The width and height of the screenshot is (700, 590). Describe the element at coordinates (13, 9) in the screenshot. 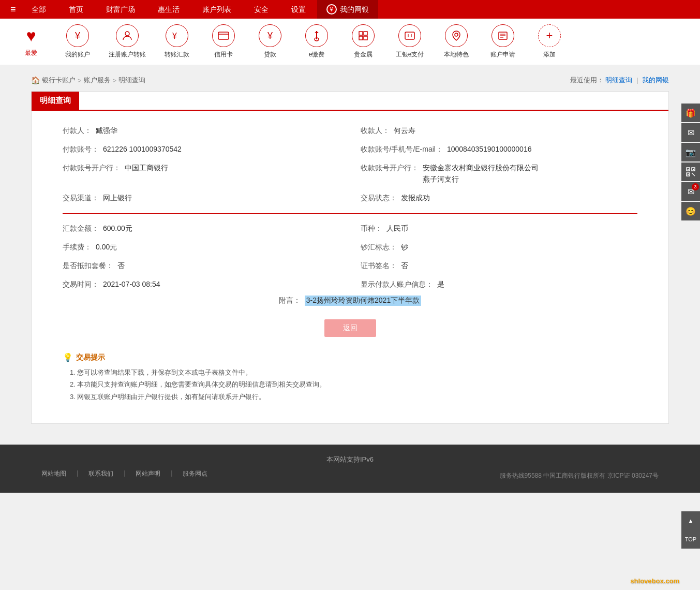

I see `menu-icon: ≡` at that location.